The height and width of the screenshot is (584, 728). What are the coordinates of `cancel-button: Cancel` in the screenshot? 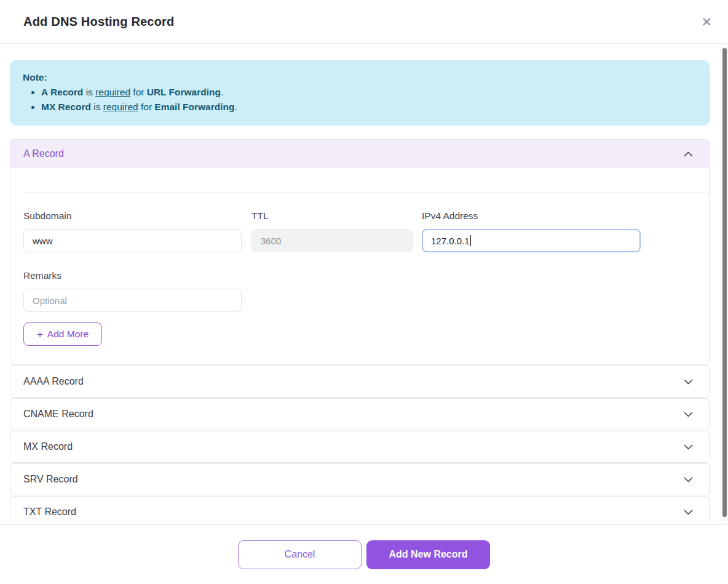 It's located at (300, 555).